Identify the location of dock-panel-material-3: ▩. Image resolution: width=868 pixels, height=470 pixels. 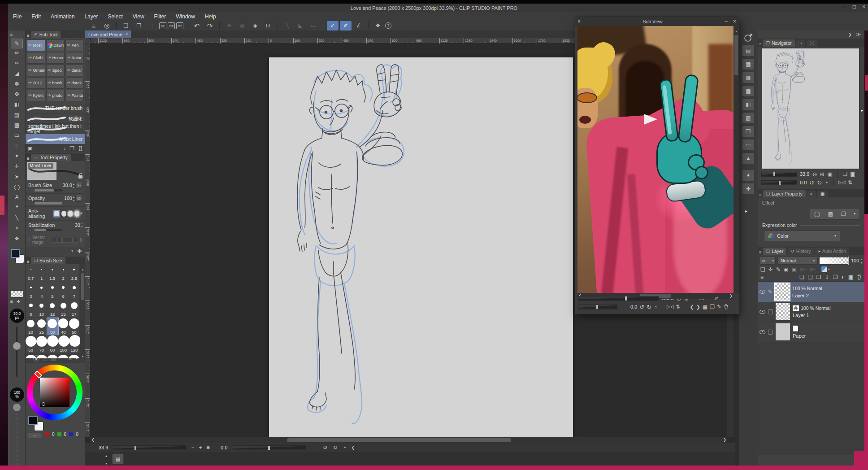
(748, 78).